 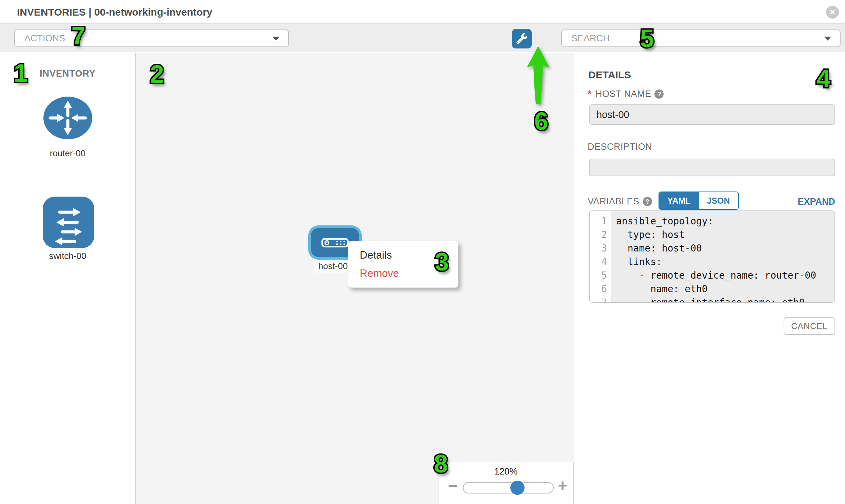 What do you see at coordinates (598, 249) in the screenshot?
I see `line-number: 3` at bounding box center [598, 249].